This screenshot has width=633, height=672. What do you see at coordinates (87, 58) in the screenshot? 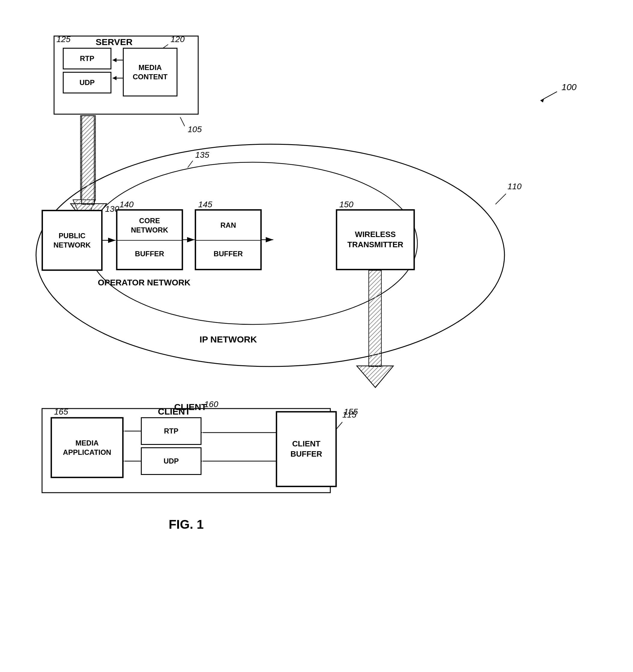
I see `rtp-server-box: RTP` at bounding box center [87, 58].